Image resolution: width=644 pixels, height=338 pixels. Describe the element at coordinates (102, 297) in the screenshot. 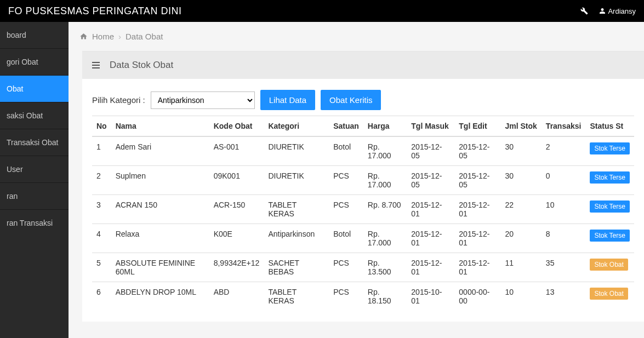

I see `cell: 6` at that location.